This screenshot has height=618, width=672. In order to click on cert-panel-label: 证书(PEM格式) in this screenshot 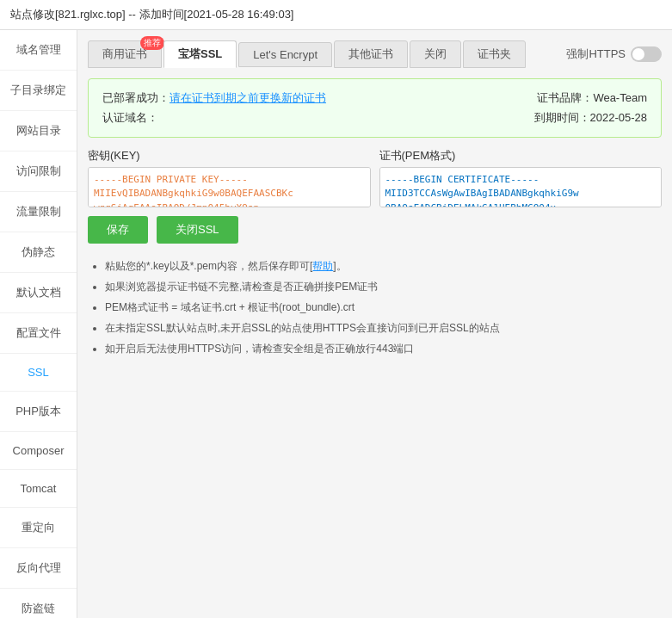, I will do `click(521, 156)`.